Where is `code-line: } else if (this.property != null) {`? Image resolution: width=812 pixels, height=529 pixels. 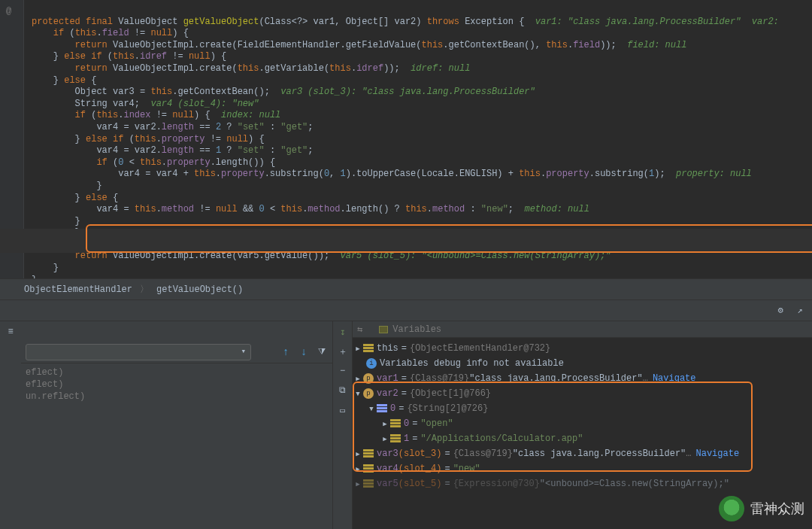 code-line: } else if (this.property != null) { is located at coordinates (148, 139).